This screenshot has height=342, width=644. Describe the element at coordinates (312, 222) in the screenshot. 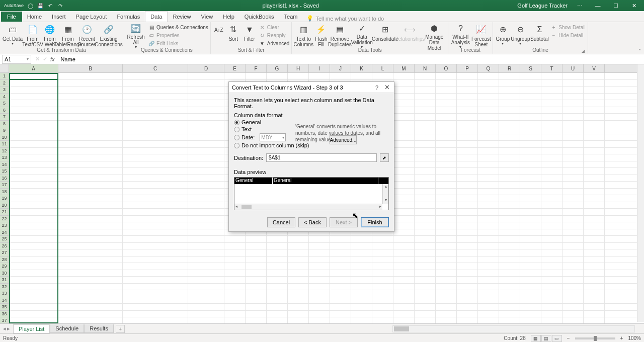

I see `back-button: < Back` at that location.